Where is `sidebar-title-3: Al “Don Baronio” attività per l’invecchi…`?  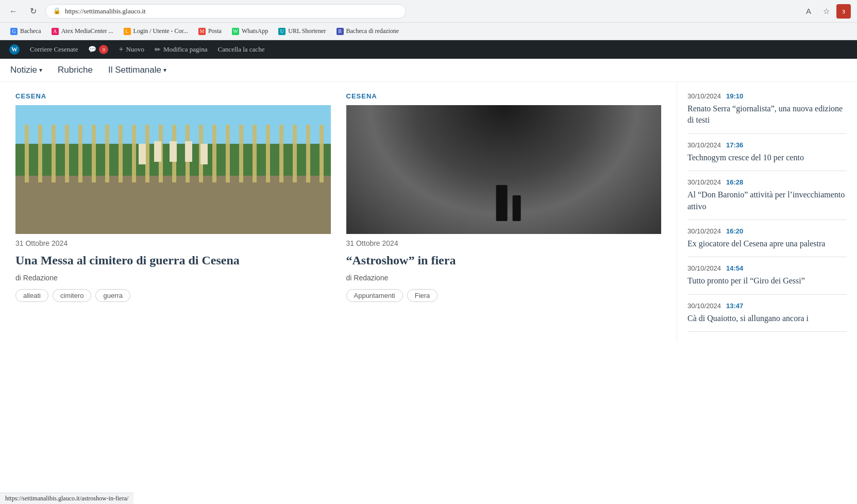
sidebar-title-3: Al “Don Baronio” attività per l’invecchi… is located at coordinates (767, 201).